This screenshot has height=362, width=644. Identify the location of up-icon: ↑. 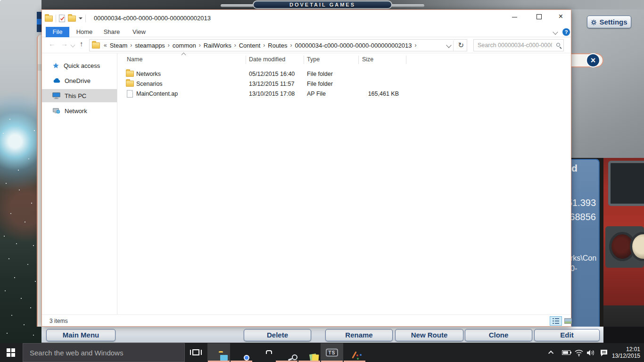
(82, 43).